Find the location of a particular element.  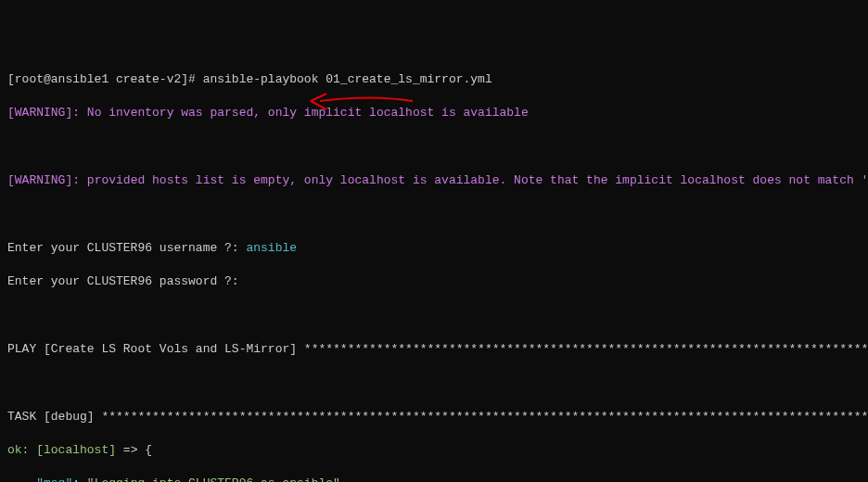

ok-status: ok: [localhost] is located at coordinates (61, 450).